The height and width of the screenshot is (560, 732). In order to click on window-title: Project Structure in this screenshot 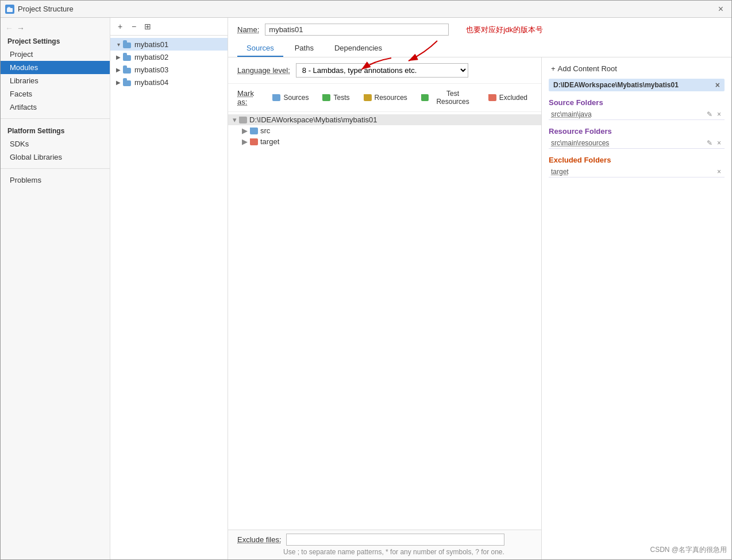, I will do `click(46, 9)`.